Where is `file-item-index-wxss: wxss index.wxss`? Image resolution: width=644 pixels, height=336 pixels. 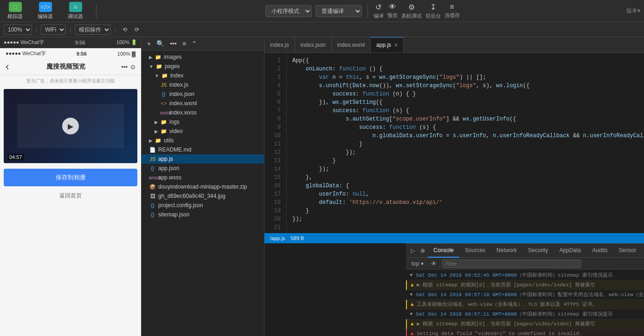
file-item-index-wxss: wxss index.wxss is located at coordinates (203, 113).